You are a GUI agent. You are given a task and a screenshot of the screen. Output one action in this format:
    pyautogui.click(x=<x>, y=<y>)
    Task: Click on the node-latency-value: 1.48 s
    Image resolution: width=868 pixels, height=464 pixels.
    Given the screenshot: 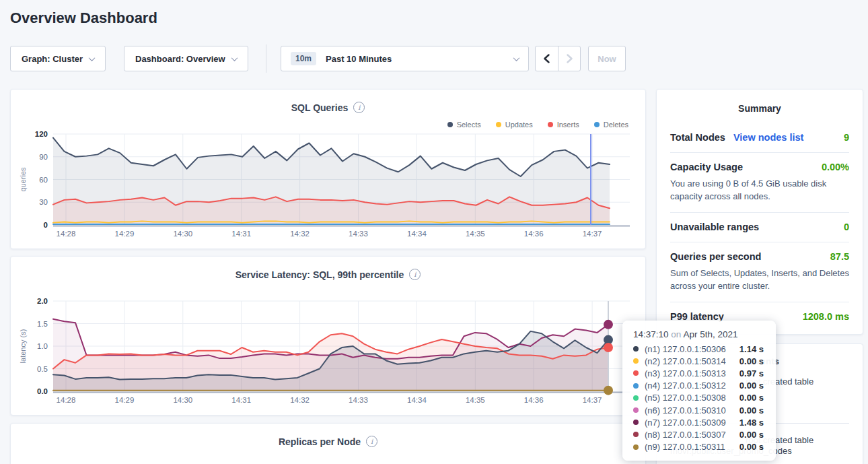 What is the action you would take?
    pyautogui.click(x=753, y=423)
    